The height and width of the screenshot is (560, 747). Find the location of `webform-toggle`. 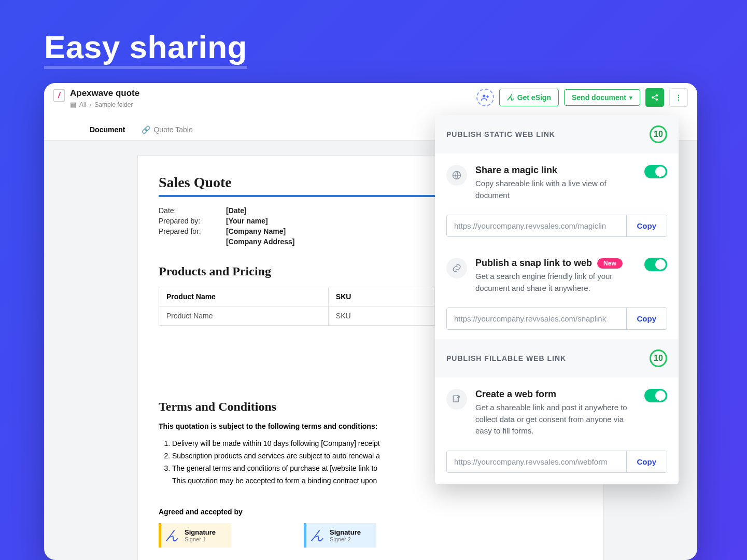

webform-toggle is located at coordinates (656, 396).